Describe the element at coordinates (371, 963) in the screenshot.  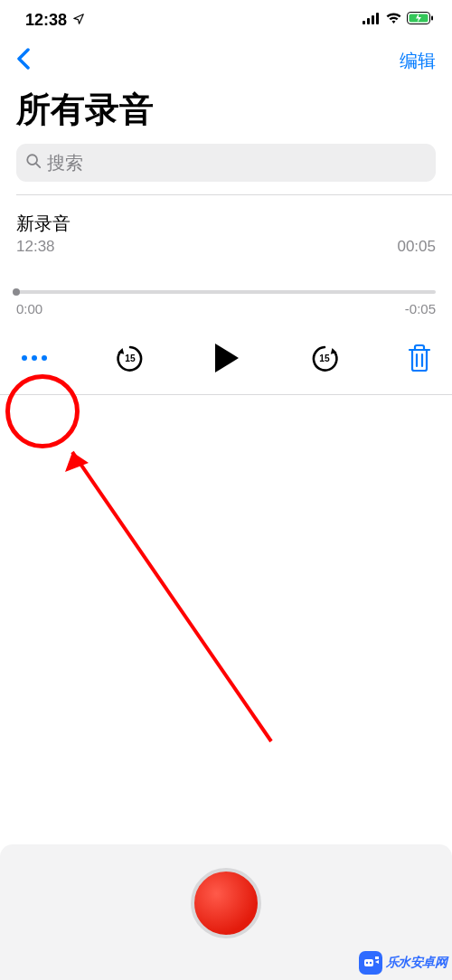
I see `watermark-badge-icon` at that location.